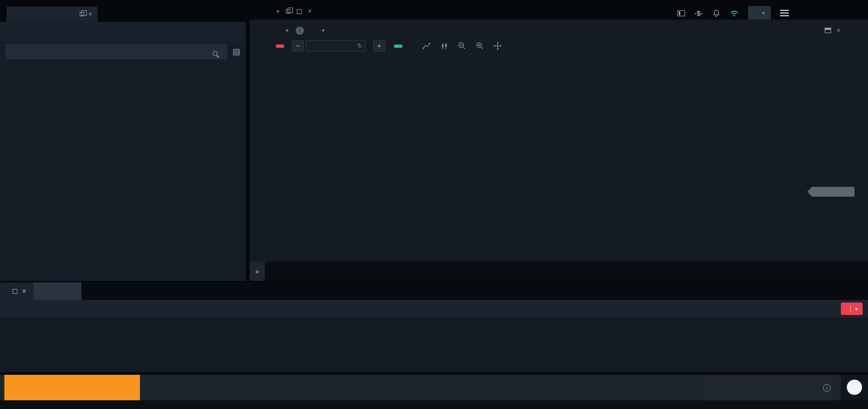 This screenshot has width=868, height=409. What do you see at coordinates (699, 13) in the screenshot?
I see `payments-icon: ·$·` at bounding box center [699, 13].